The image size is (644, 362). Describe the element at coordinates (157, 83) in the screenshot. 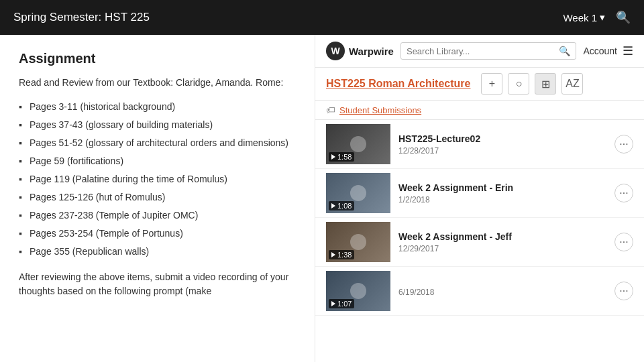

I see `assignment-intro: Read and Review from our Textbook: Clari…` at that location.